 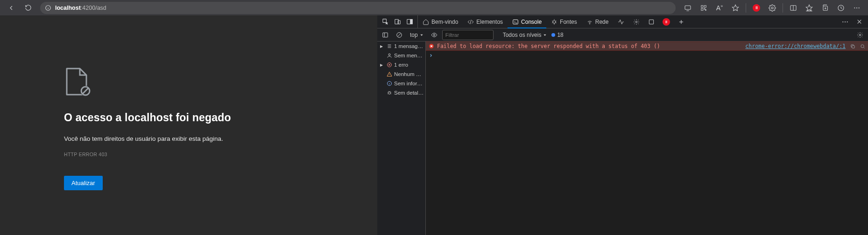 What do you see at coordinates (720, 8) in the screenshot?
I see `read-aloud-icon: A»` at bounding box center [720, 8].